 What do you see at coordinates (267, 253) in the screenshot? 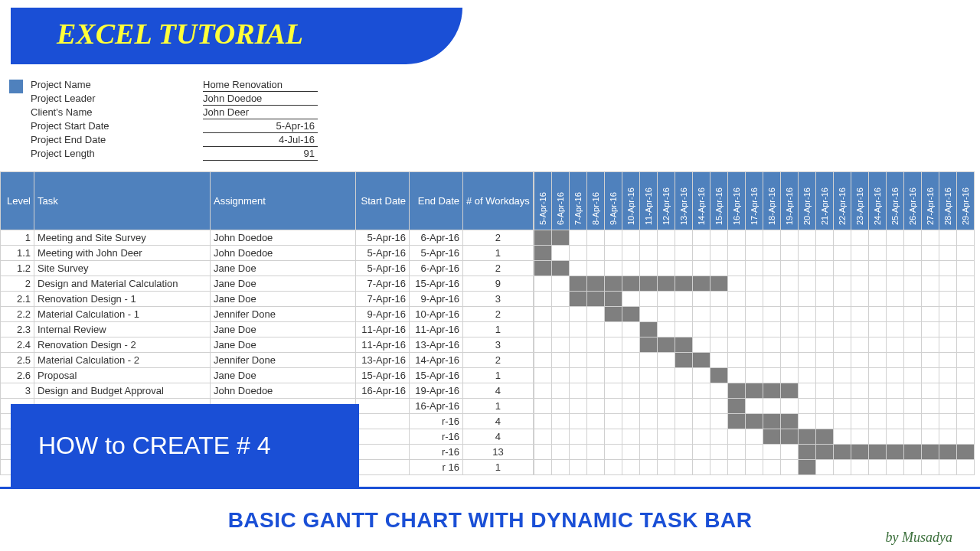
I see `task-row: 1.1Meeting with John DeerJohn Doedoe5-Ap…` at bounding box center [267, 253].